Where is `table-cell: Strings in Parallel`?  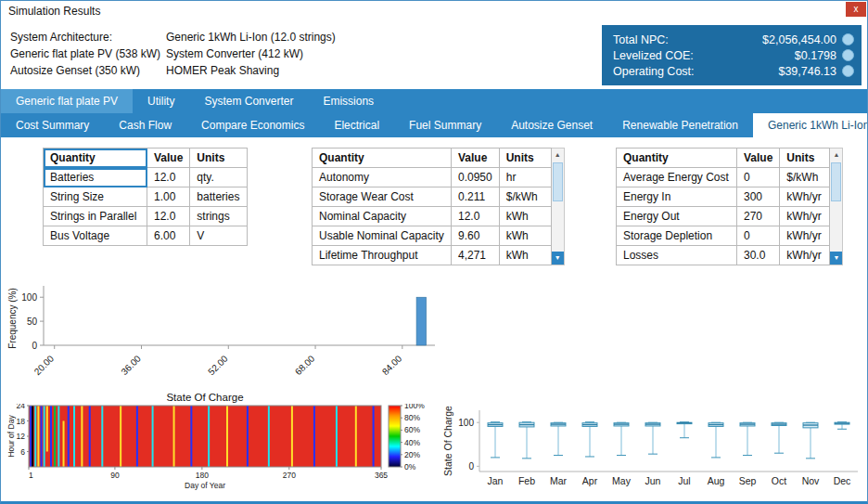
table-cell: Strings in Parallel is located at coordinates (96, 217).